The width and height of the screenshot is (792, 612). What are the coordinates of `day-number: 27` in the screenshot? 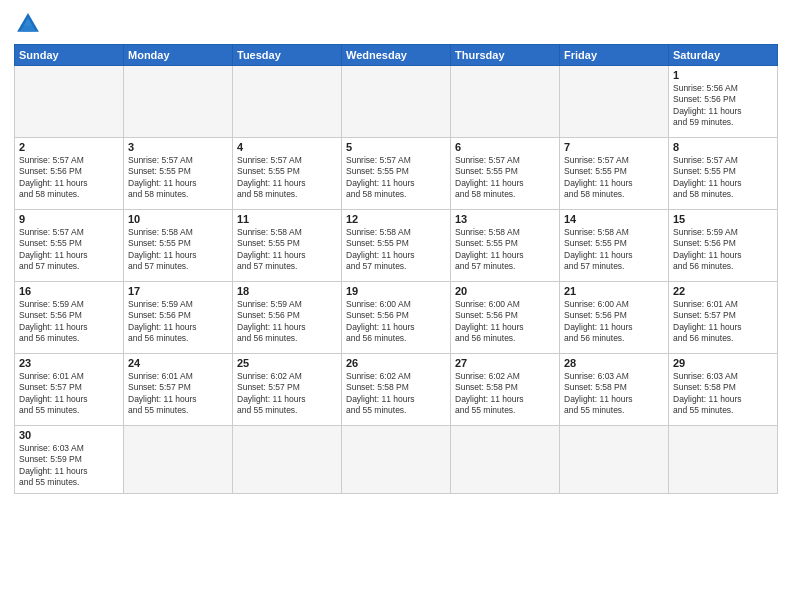 It's located at (505, 363).